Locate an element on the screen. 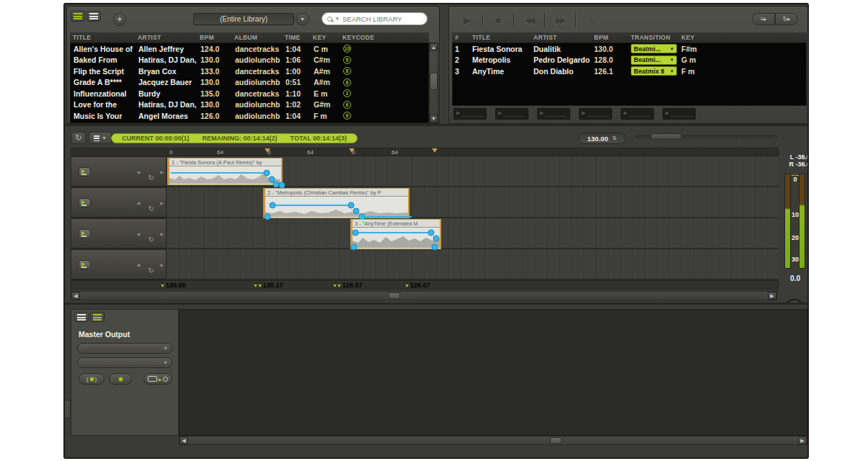 The height and width of the screenshot is (461, 868). track-header-3: ◀↻▶ is located at coordinates (118, 233).